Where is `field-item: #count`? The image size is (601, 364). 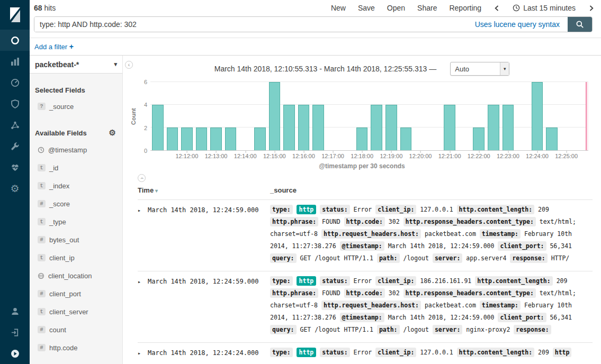
field-item: #count is located at coordinates (76, 330).